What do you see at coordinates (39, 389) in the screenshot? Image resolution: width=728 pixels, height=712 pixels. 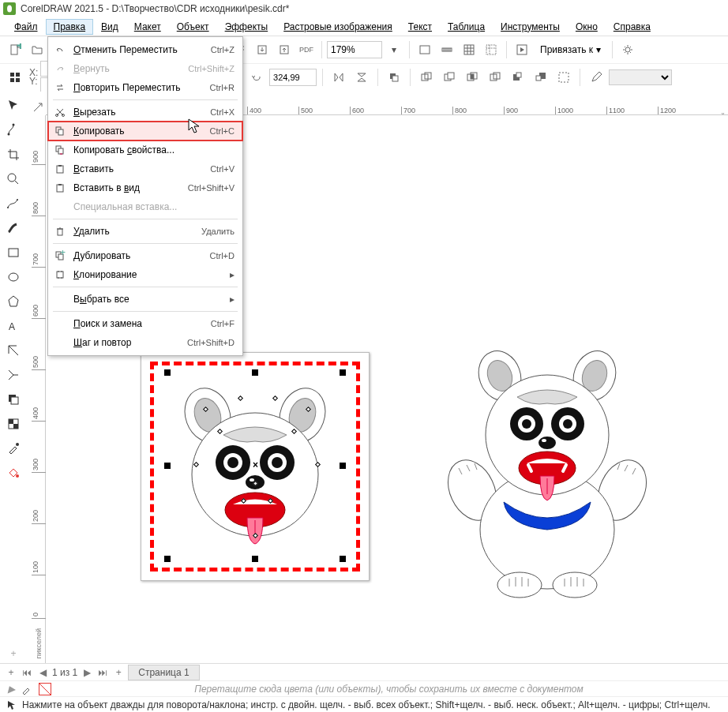 I see `vertical-ruler: 900 800 700 600 500 400 300 200 100 0 пи…` at bounding box center [39, 389].